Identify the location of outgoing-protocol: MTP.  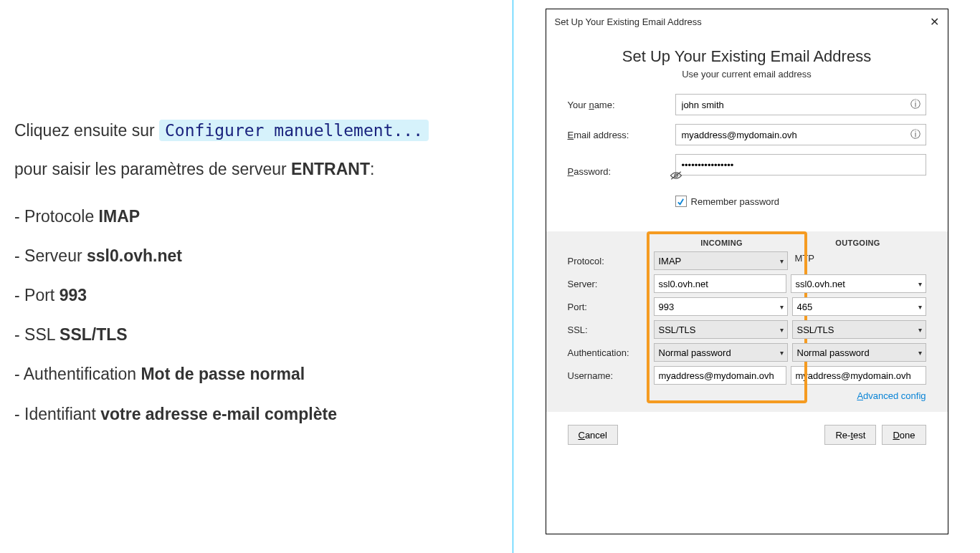
(859, 261).